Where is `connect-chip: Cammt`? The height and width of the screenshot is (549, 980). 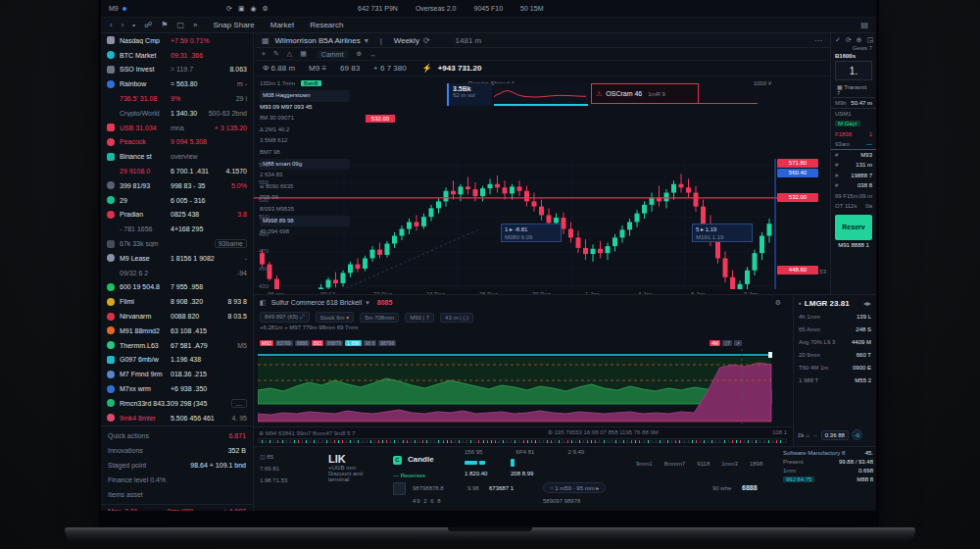
connect-chip: Cammt is located at coordinates (333, 55).